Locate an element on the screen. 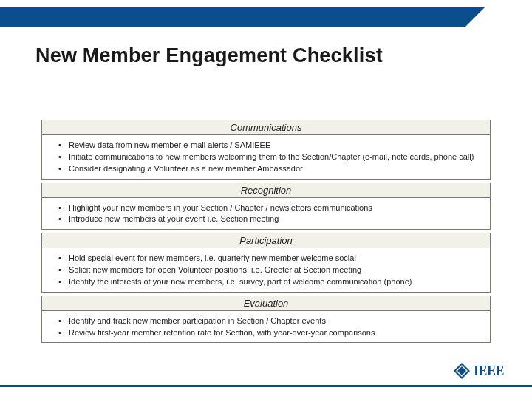 The width and height of the screenshot is (532, 399). ieee-logo-text: IEEE is located at coordinates (489, 371).